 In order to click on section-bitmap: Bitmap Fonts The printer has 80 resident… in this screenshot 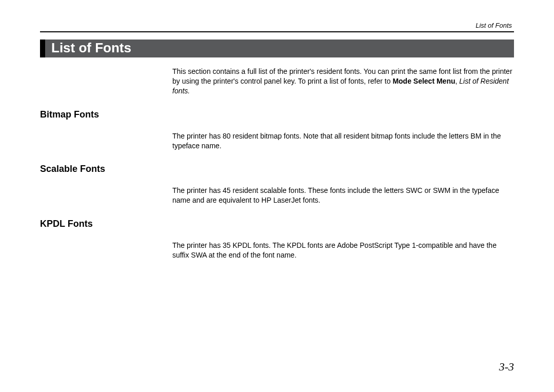, I will do `click(277, 130)`.